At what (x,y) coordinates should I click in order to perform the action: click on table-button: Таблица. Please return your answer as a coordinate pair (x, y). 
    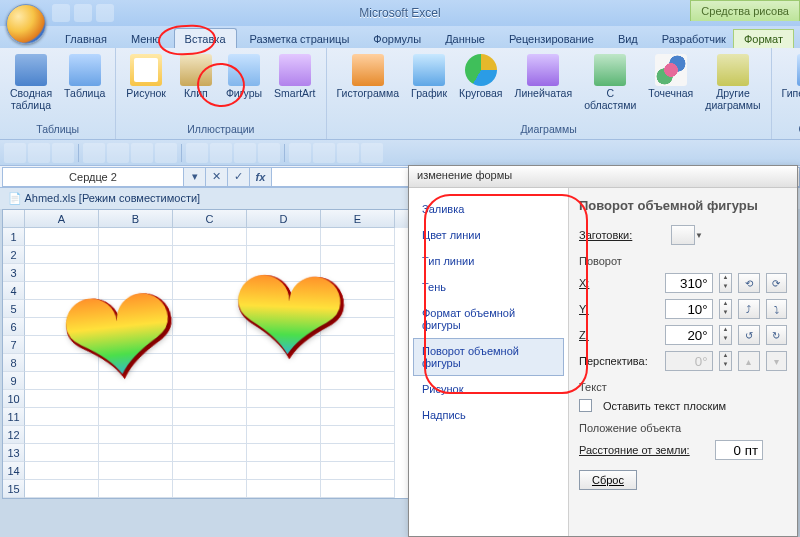
    Looking at the image, I should click on (84, 77).